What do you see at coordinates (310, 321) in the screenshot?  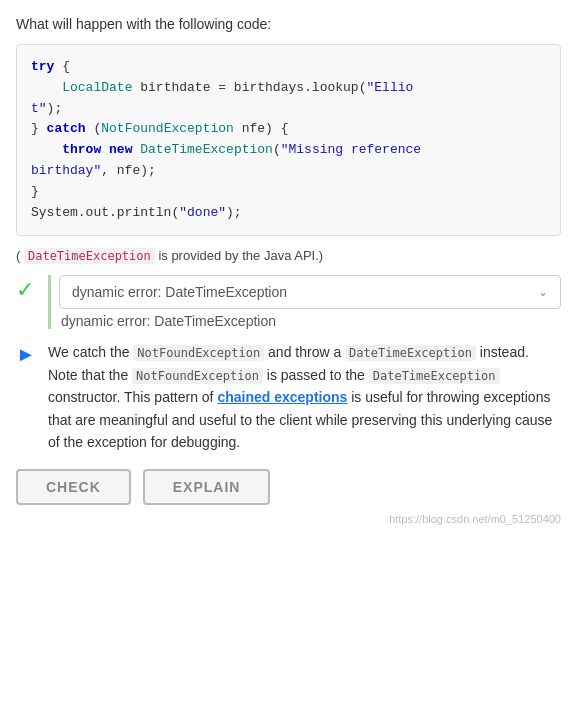 I see `dropdown-selected: dynamic error: DateTimeException` at bounding box center [310, 321].